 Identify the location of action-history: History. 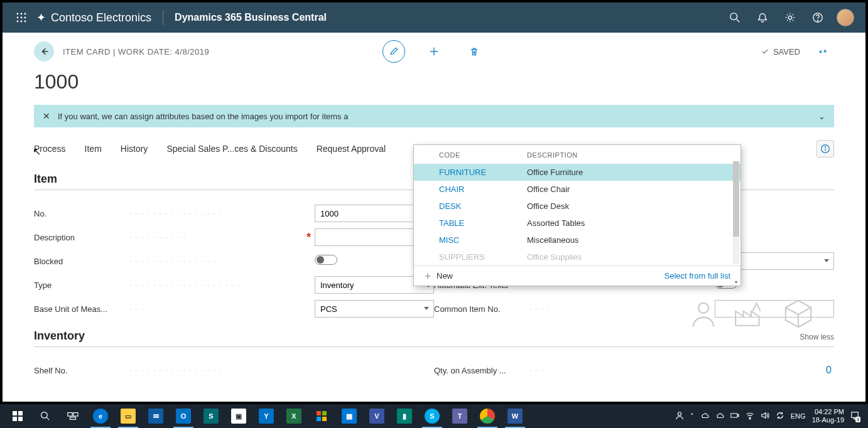
(134, 149).